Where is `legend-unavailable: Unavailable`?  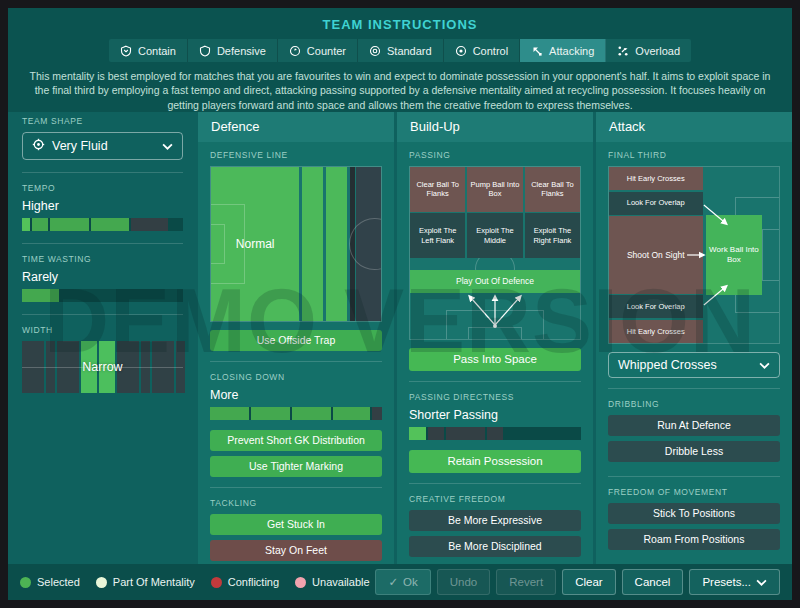
legend-unavailable: Unavailable is located at coordinates (332, 582).